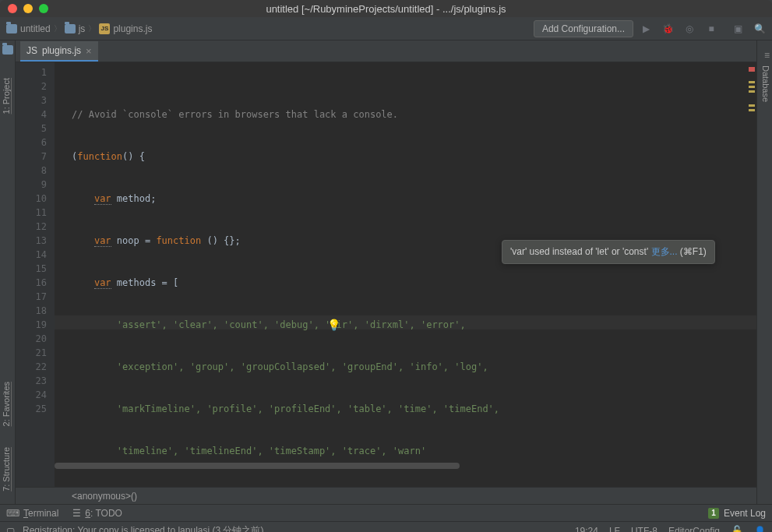  I want to click on breadcrumb-scope: <anonymous>(), so click(104, 496).